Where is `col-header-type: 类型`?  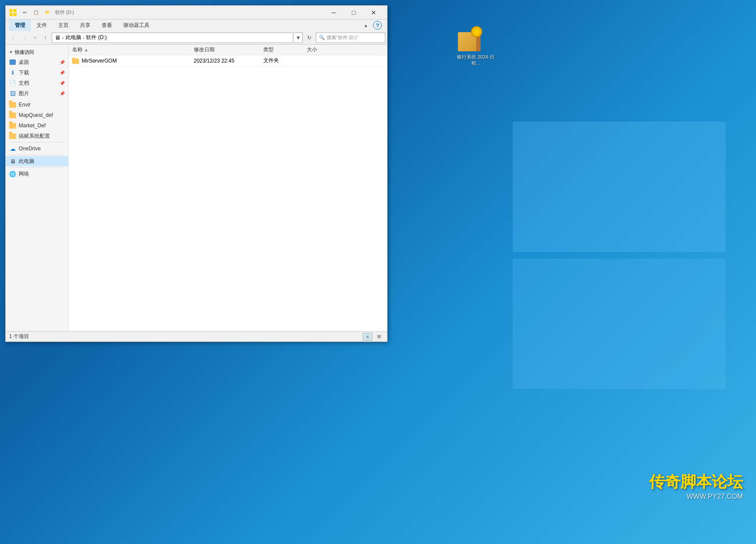
col-header-type: 类型 is located at coordinates (282, 50).